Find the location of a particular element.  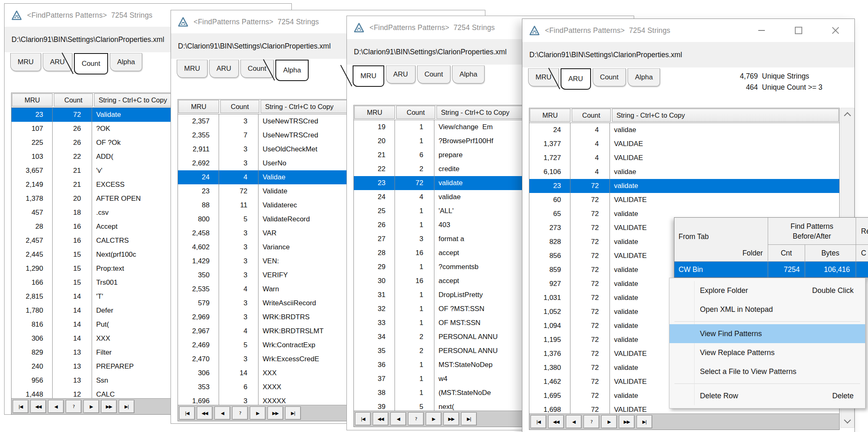

mru-cell: 273 is located at coordinates (550, 228).